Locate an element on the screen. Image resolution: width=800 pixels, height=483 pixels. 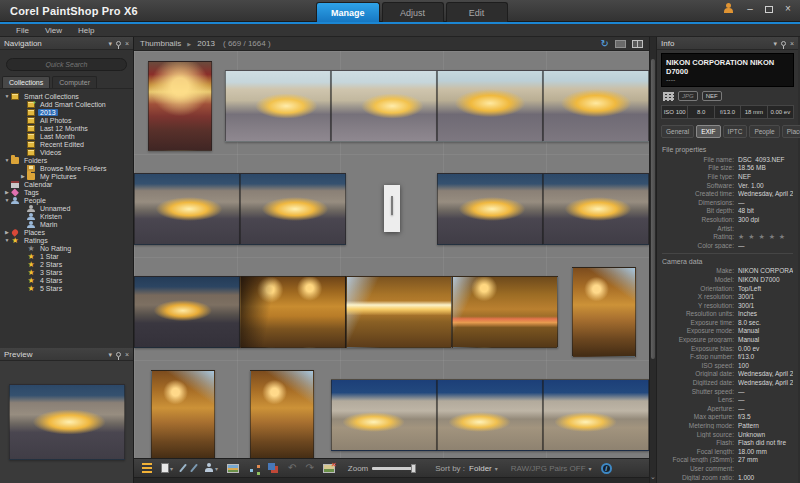
zoom-slider-thumb is located at coordinates (414, 468).